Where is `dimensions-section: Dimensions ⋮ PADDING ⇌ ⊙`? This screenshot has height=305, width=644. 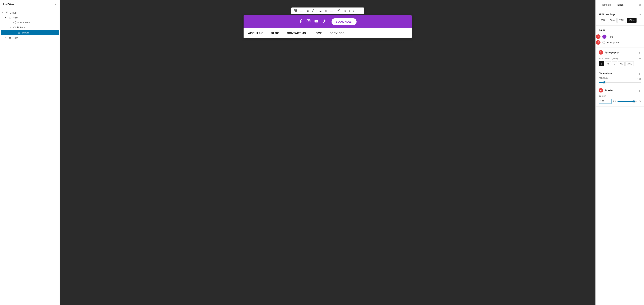
dimensions-section: Dimensions ⋮ PADDING ⇌ ⊙ is located at coordinates (620, 77).